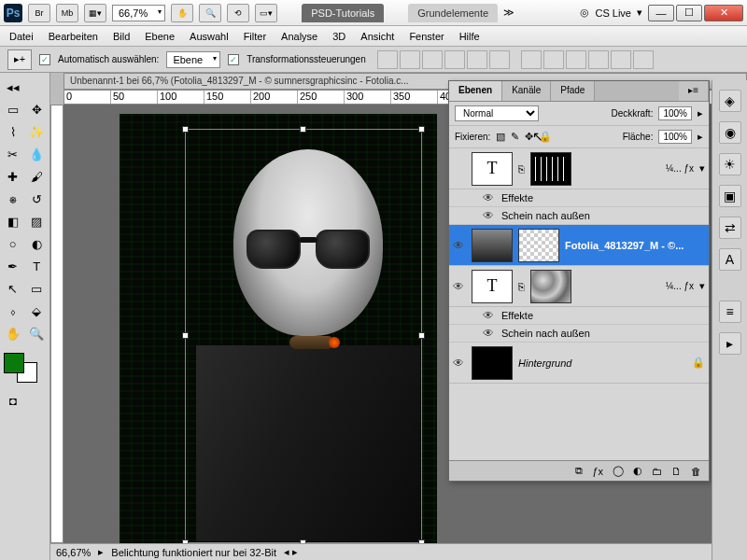  What do you see at coordinates (697, 471) in the screenshot?
I see `trash-icon: 🗑` at bounding box center [697, 471].